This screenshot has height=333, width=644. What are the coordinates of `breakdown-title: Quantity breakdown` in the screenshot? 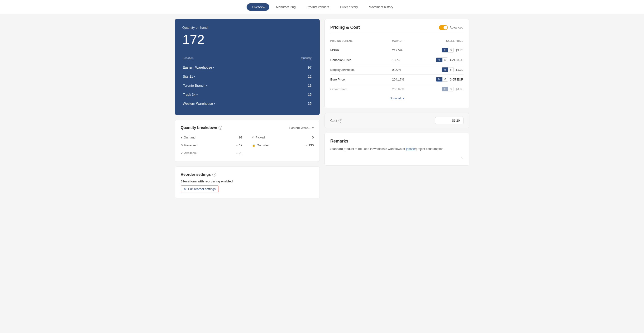 It's located at (199, 128).